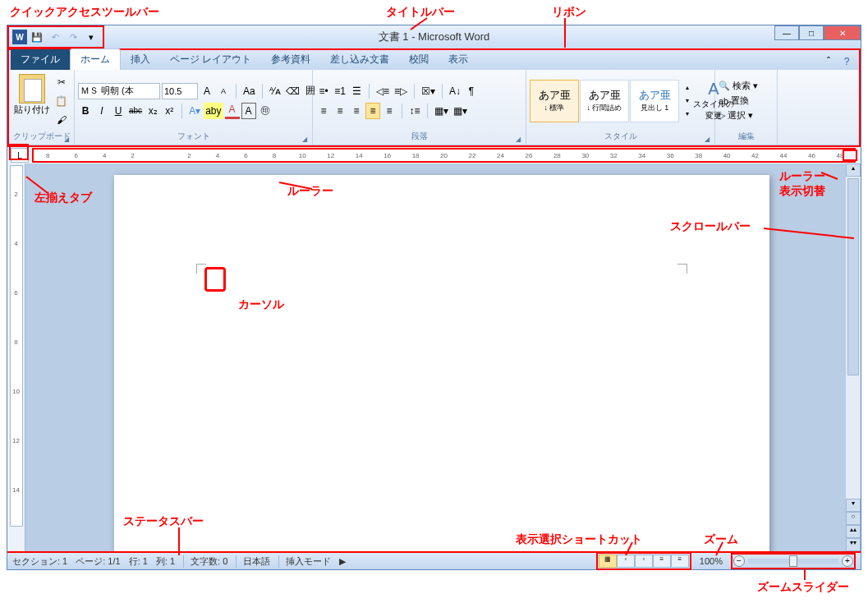  What do you see at coordinates (554, 101) in the screenshot?
I see `style-normal: あア亜↓ 標準` at bounding box center [554, 101].